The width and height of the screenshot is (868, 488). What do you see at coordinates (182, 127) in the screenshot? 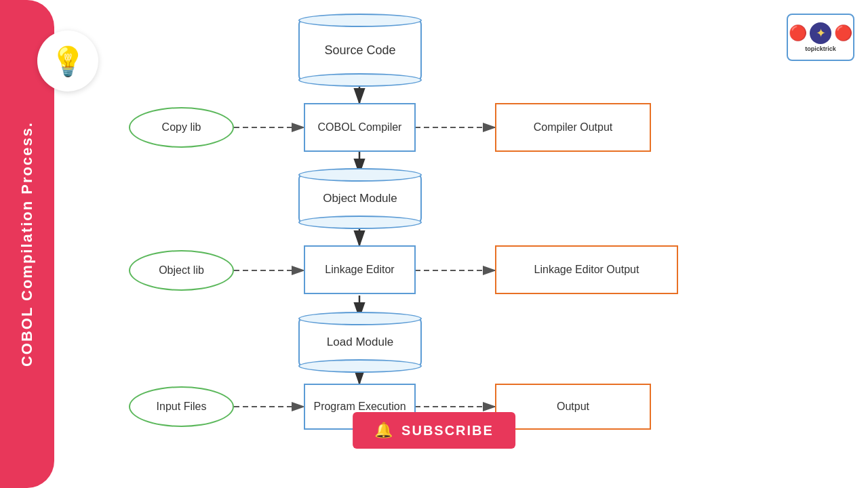
I see `copy-lib-label: Copy lib` at bounding box center [182, 127].